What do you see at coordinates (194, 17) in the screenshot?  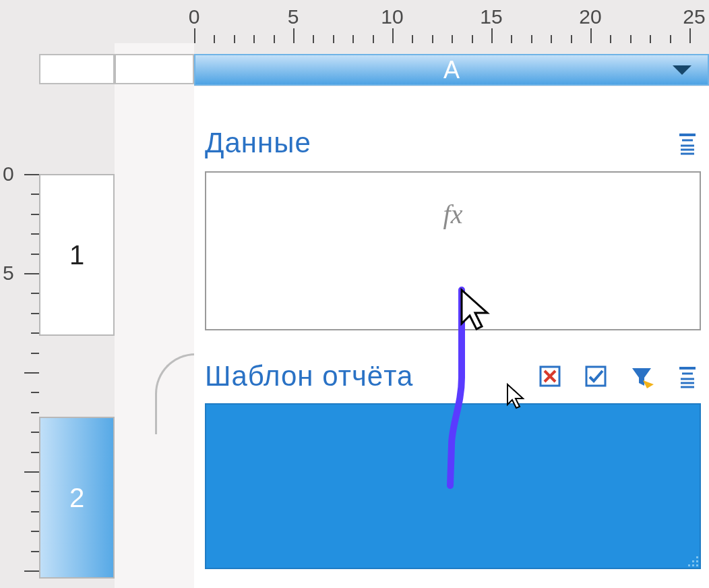 I see `h-ruler-label: 0` at bounding box center [194, 17].